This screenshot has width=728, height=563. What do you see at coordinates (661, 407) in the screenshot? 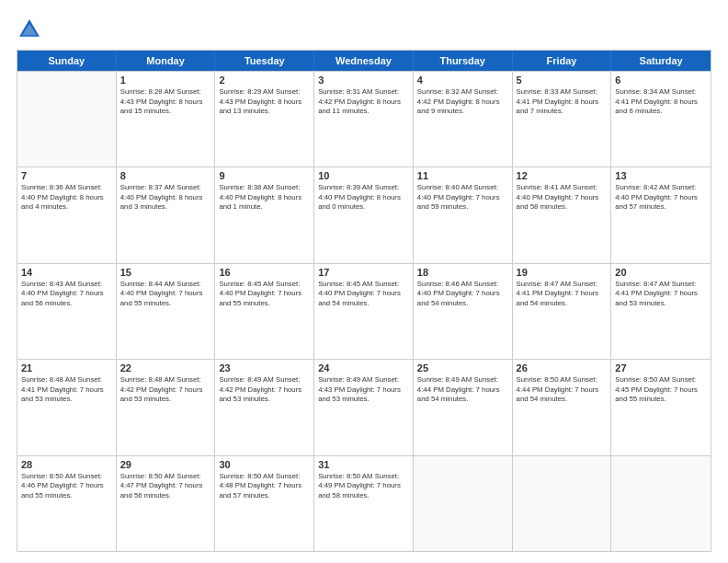
I see `calendar-cell: 27Sunrise: 8:50 AM Sunset: 4:45 PM Dayli…` at bounding box center [661, 407].